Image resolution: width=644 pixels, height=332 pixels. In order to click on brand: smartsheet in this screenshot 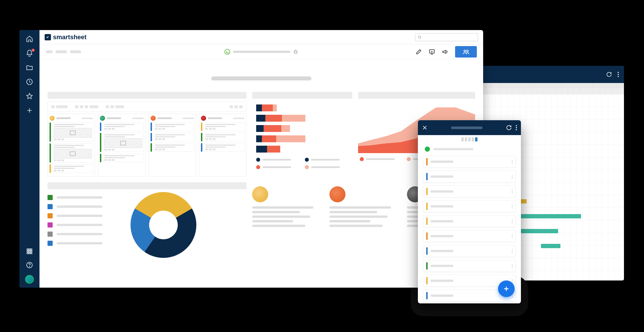, I will do `click(66, 37)`.